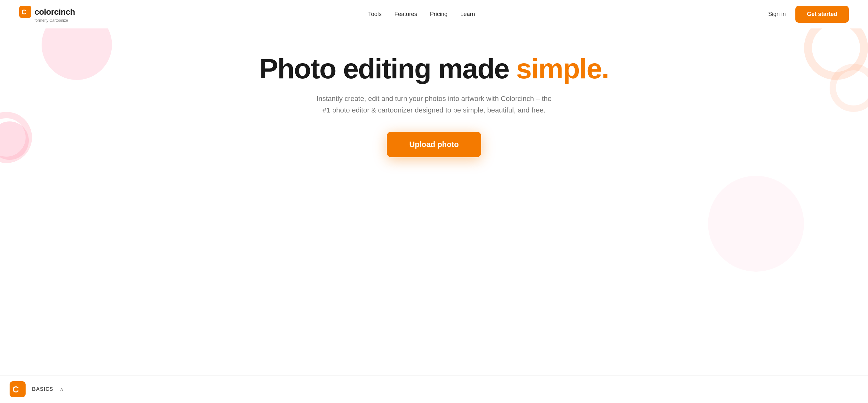 This screenshot has height=403, width=868. I want to click on logo-wrapper: C colorcinch, so click(47, 12).